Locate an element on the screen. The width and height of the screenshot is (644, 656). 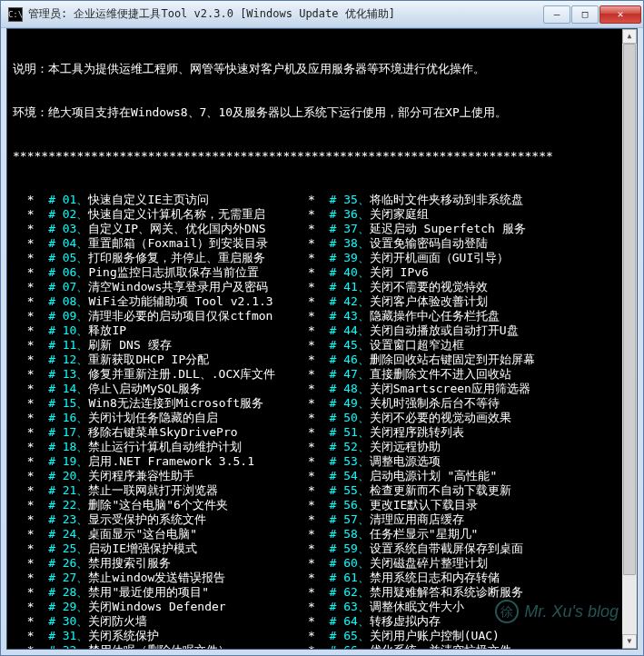
titlebar: C:\ 管理员: 企业运维便捷工具Tool v2.3.0 [Windows Up… is located at coordinates (322, 15).